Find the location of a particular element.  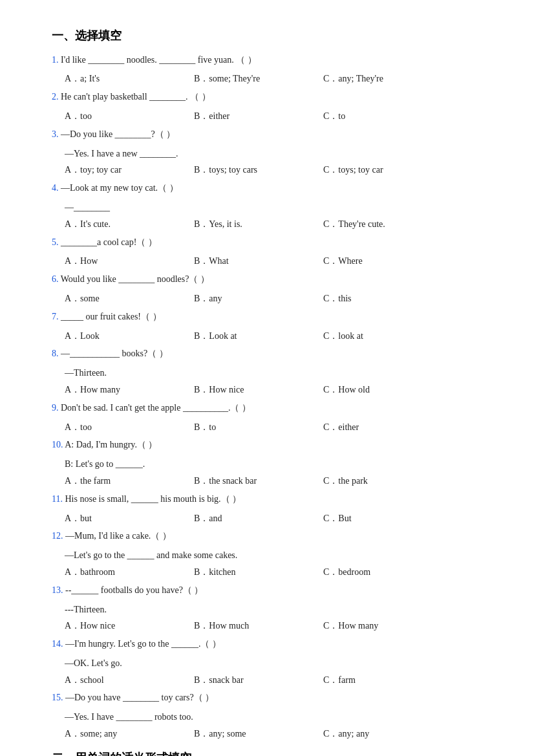

section2-title: 二、用单词的适当形式填空 is located at coordinates (273, 752).